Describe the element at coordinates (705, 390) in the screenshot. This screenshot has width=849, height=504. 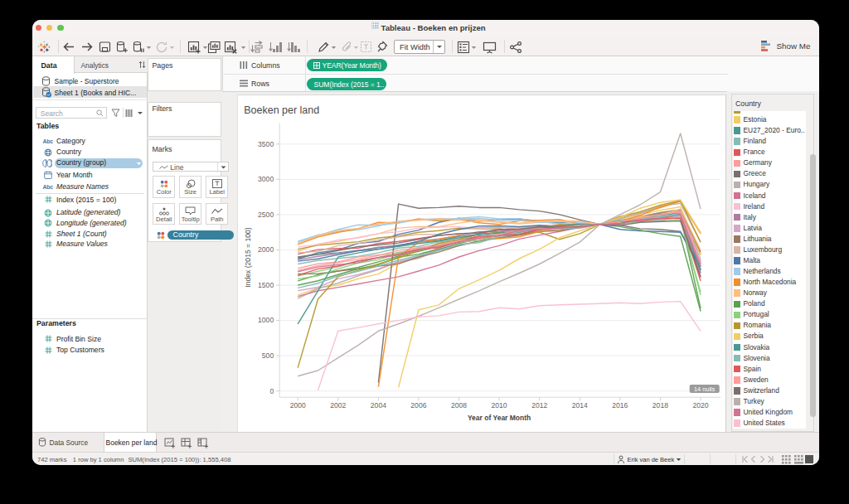
I see `svg-text: 14 nulls` at that location.